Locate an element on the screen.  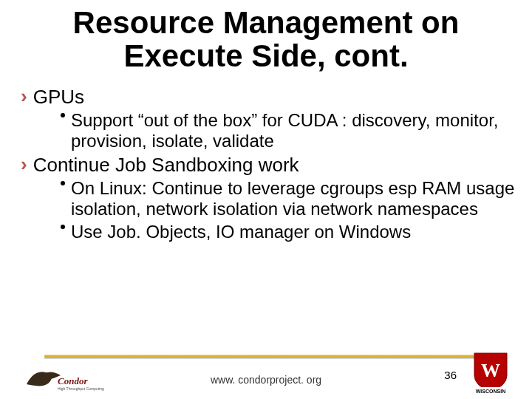
svg-text: WISCONSIN is located at coordinates (491, 392).